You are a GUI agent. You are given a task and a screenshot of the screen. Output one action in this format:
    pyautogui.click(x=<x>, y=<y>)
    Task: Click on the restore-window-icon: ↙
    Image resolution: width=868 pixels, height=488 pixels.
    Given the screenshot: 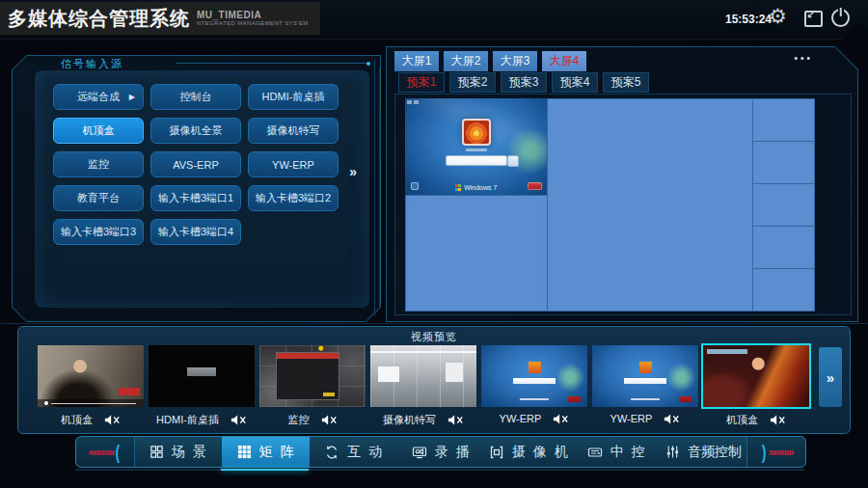 What is the action you would take?
    pyautogui.click(x=814, y=19)
    